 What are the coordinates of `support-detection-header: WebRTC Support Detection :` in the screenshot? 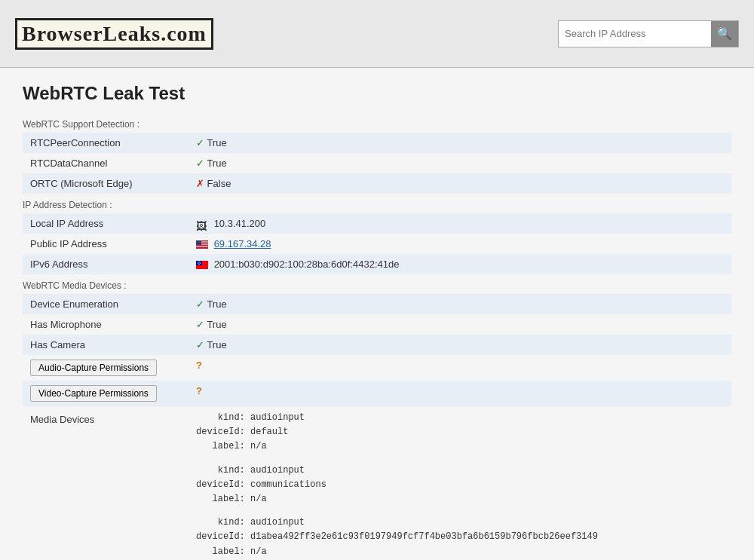 It's located at (377, 124).